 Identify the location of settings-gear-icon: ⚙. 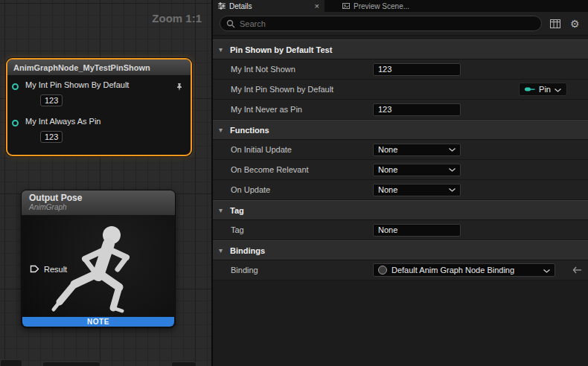
(575, 24).